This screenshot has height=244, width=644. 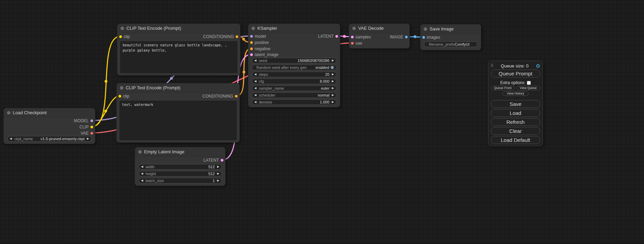 I want to click on widget-cfg: ◀ cfg 8.000 ▶, so click(x=294, y=81).